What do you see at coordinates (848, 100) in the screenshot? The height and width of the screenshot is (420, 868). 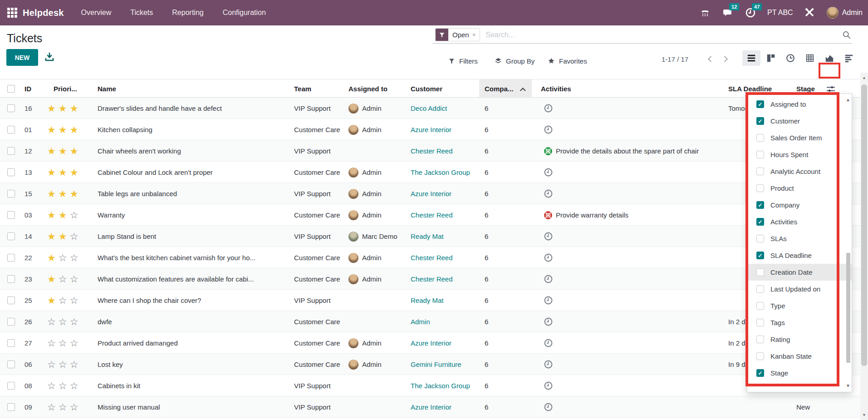 I see `dropdown-scroll-up-icon: ▲` at bounding box center [848, 100].